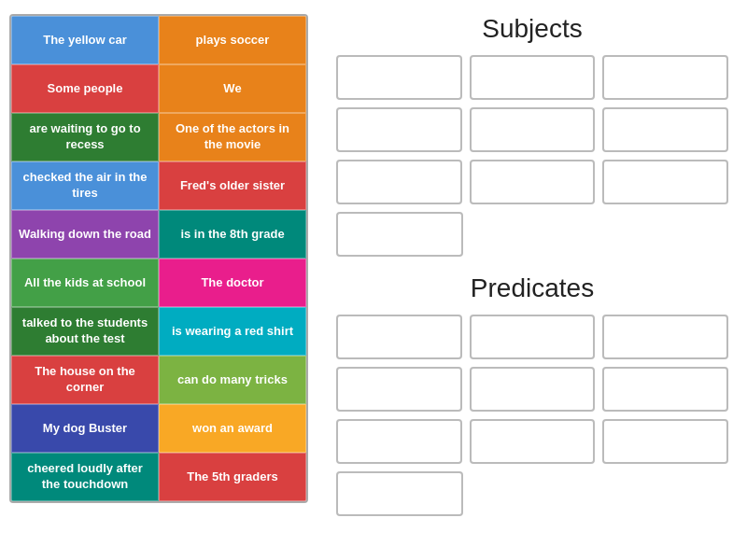  I want to click on subjects-title: Subjects, so click(532, 29).